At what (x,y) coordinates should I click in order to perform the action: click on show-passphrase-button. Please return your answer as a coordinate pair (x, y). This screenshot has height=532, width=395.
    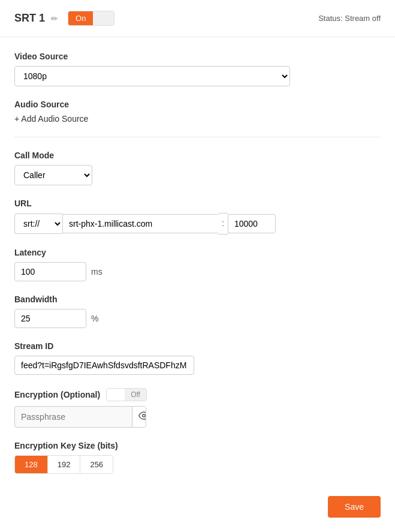
    Looking at the image, I should click on (139, 417).